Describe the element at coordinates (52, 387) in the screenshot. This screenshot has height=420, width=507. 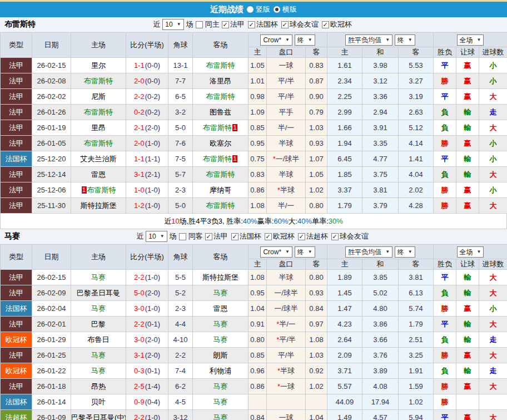
I see `match-date: 26-01-18` at that location.